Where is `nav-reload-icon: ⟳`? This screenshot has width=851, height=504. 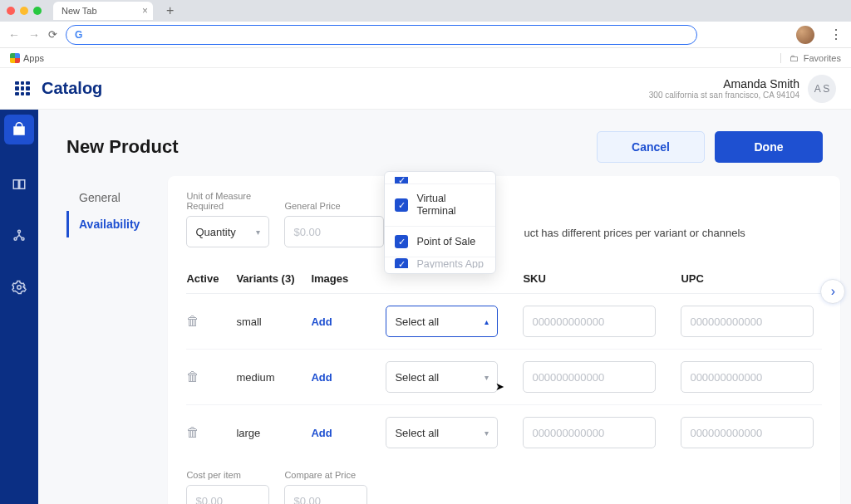
nav-reload-icon: ⟳ is located at coordinates (53, 35).